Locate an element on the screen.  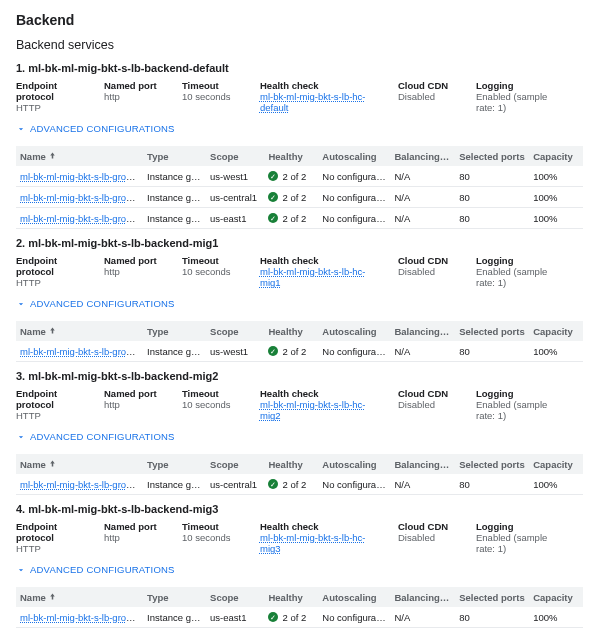
meta-timeout-label: Timeout is located at coordinates (212, 526).